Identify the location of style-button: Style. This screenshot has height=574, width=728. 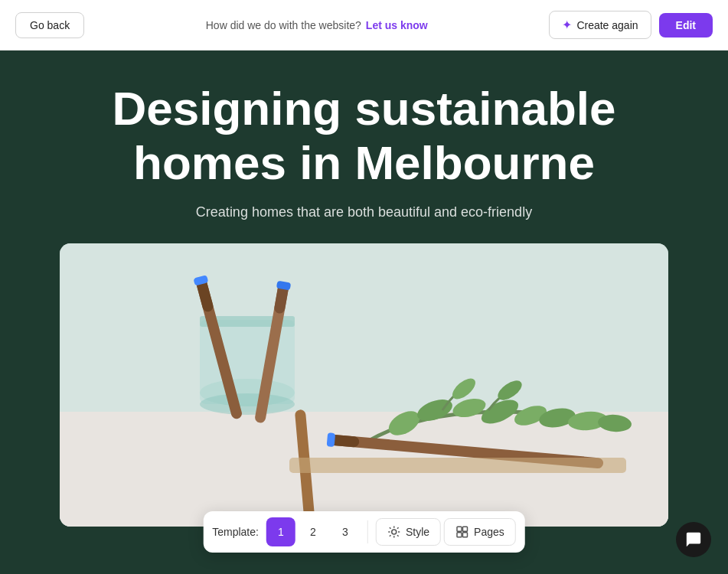
(409, 532).